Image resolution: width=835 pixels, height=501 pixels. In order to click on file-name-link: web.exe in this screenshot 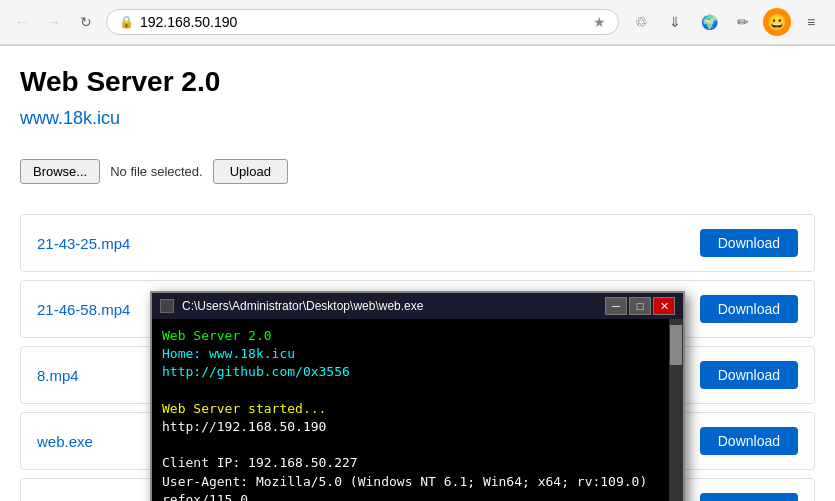, I will do `click(65, 442)`.